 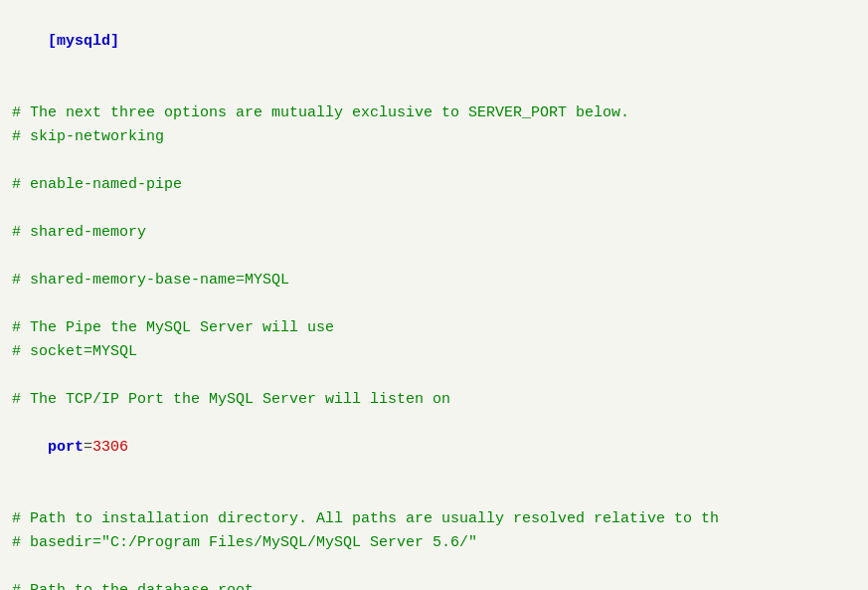 What do you see at coordinates (87, 448) in the screenshot?
I see `port-equals: =` at bounding box center [87, 448].